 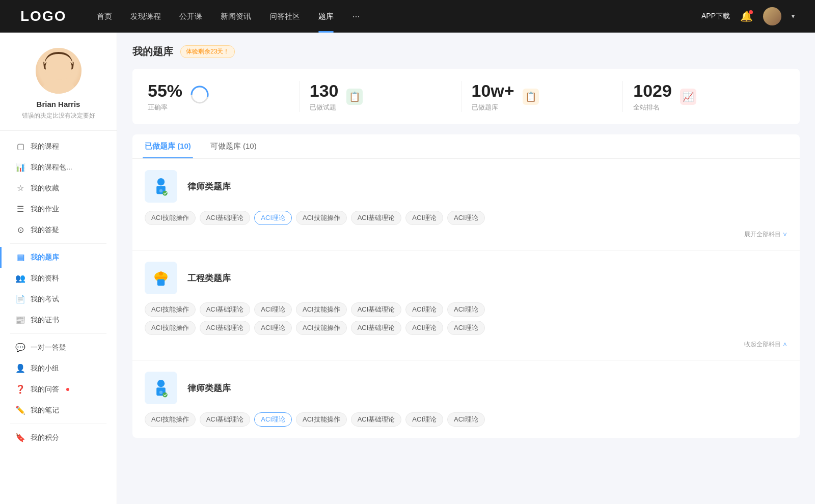 I want to click on menu-materials: 👥 我的资料, so click(x=58, y=278).